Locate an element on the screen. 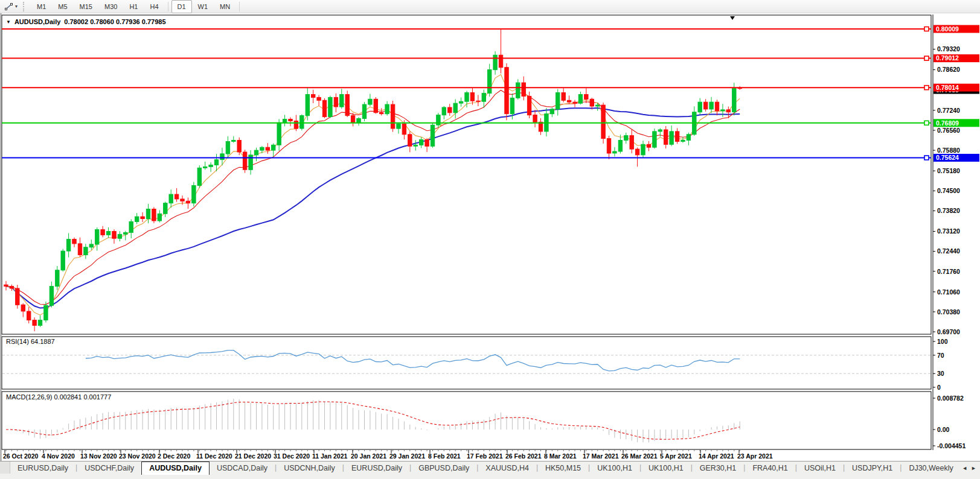 The width and height of the screenshot is (980, 479). svg-text: 0.72440 is located at coordinates (949, 251).